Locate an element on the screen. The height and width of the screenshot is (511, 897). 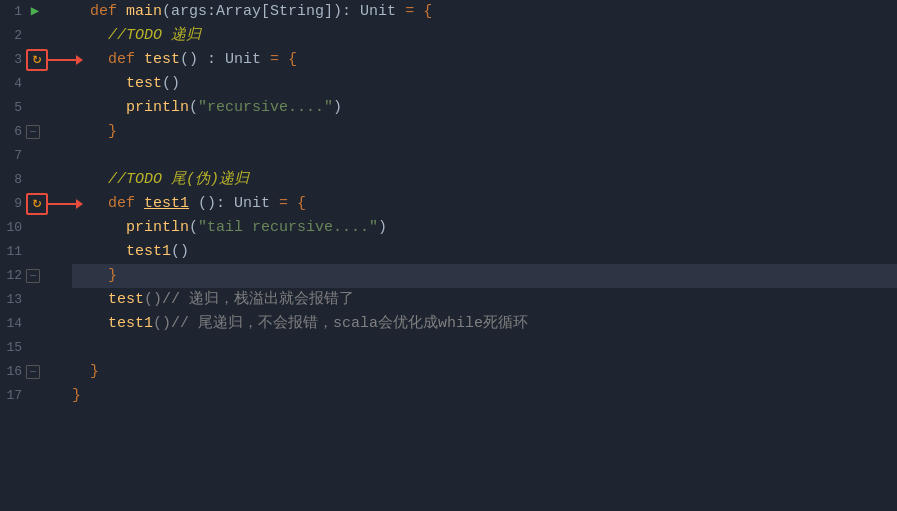
code-token: main is located at coordinates (144, 12).